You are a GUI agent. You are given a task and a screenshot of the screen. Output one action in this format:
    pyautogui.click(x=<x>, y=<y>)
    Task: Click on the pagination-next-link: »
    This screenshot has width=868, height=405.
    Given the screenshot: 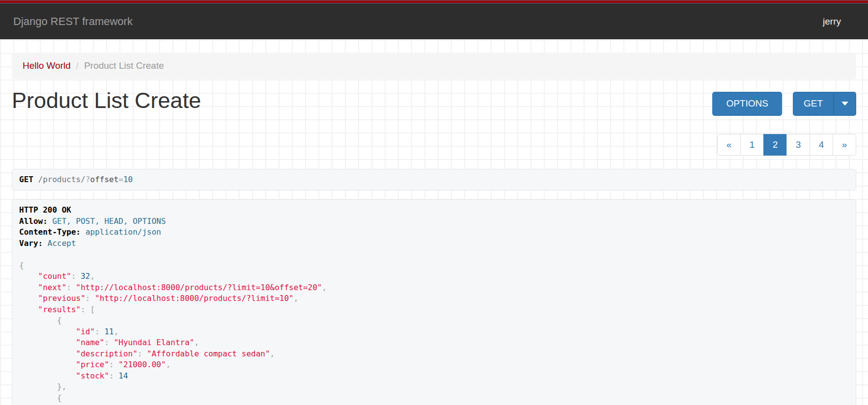 What is the action you would take?
    pyautogui.click(x=844, y=145)
    